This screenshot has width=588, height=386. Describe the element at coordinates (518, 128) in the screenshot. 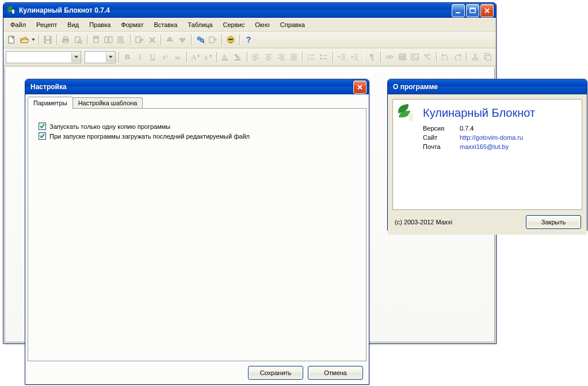

I see `about-version-value: 0.7.4` at that location.